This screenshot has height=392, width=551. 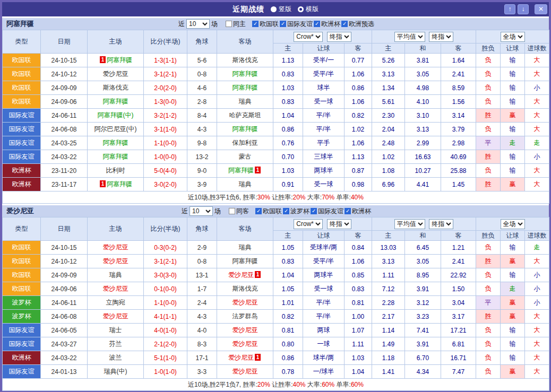 I want to click on cell-handicap-result: 输, so click(x=513, y=171).